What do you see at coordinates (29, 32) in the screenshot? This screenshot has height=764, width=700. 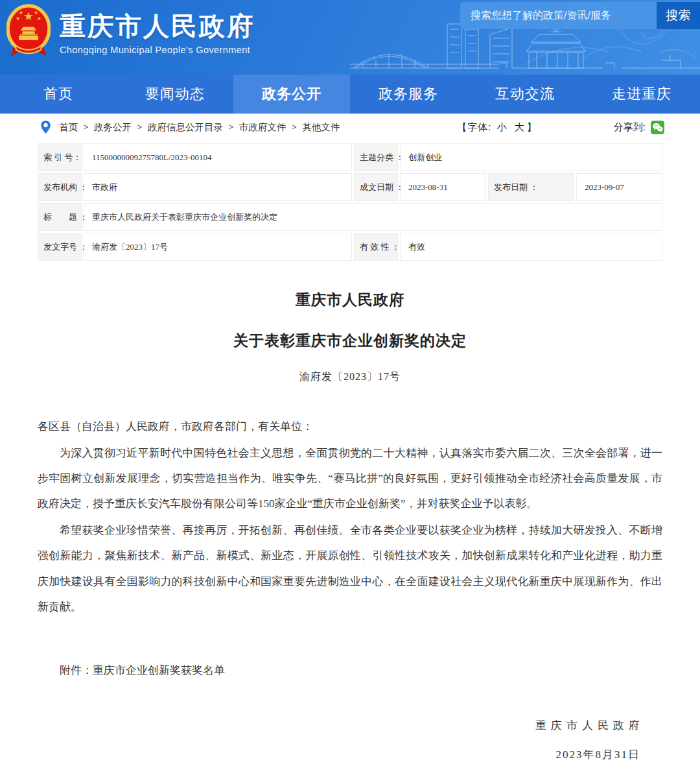 I see `national-emblem-icon: ★ ★ ★ ★ ★` at bounding box center [29, 32].